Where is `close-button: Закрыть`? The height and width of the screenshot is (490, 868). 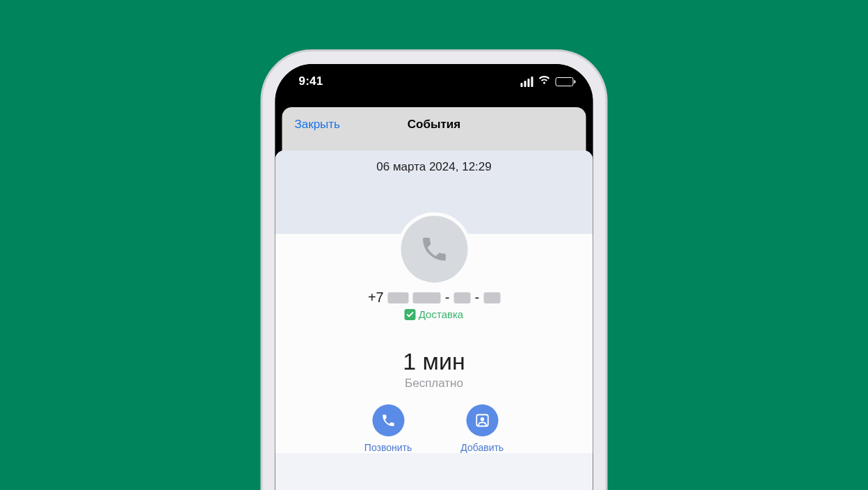 close-button: Закрыть is located at coordinates (317, 125).